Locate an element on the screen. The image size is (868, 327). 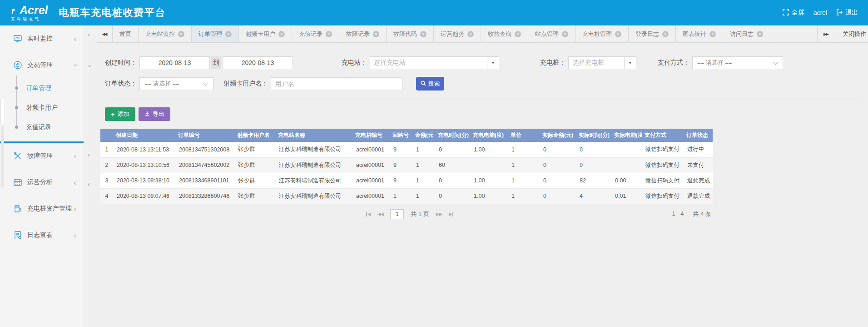
range-label: 1 - 4 is located at coordinates (678, 214).